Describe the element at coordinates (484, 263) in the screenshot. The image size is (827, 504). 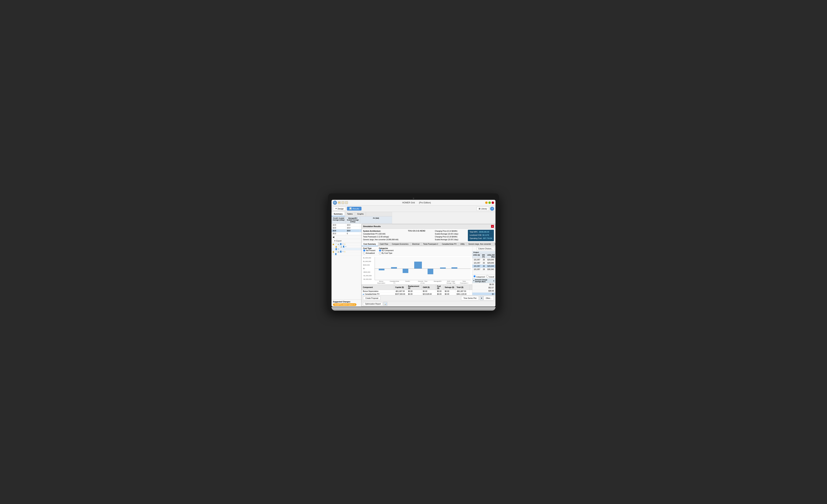
I see `results-row-2: 101,957 26 $29,049` at that location.